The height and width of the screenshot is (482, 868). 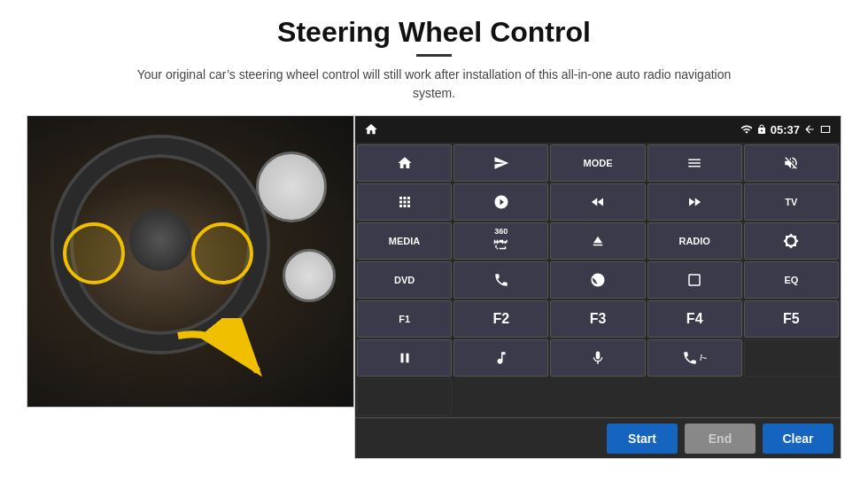 I want to click on btn-dvd: DVD, so click(x=404, y=280).